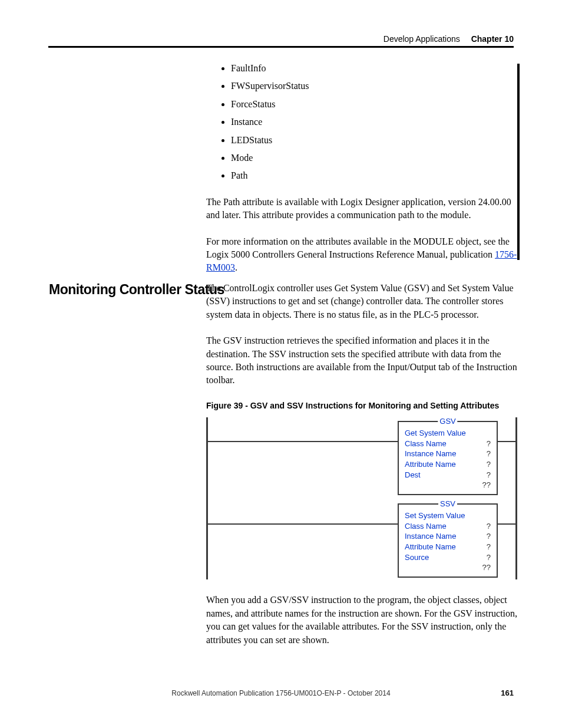  Describe the element at coordinates (281, 693) in the screenshot. I see `footer: Rockwell Automation Publication 1756-UM0…` at that location.